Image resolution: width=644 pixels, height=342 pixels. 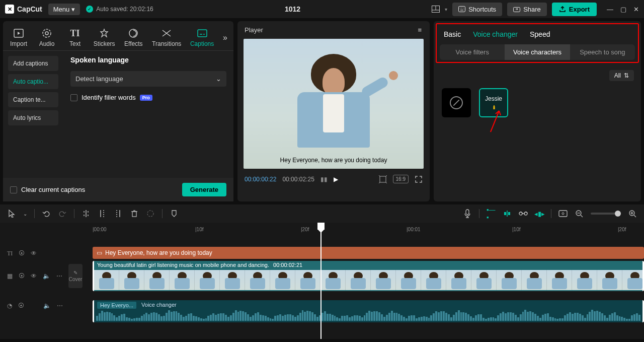 What do you see at coordinates (159, 253) in the screenshot?
I see `caption-clip-text: Hey Everyone, how are you doing today` at bounding box center [159, 253].